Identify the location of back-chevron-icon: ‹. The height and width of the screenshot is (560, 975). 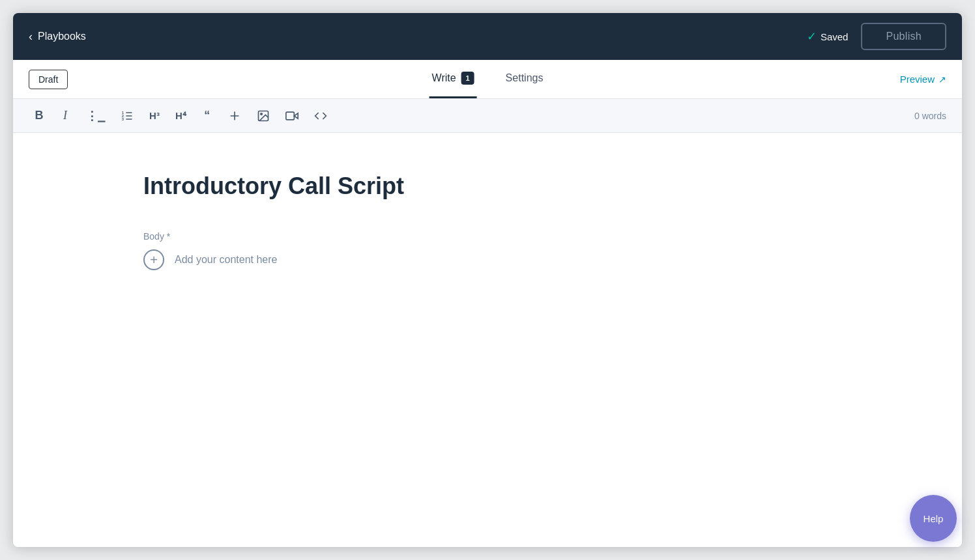
(31, 36).